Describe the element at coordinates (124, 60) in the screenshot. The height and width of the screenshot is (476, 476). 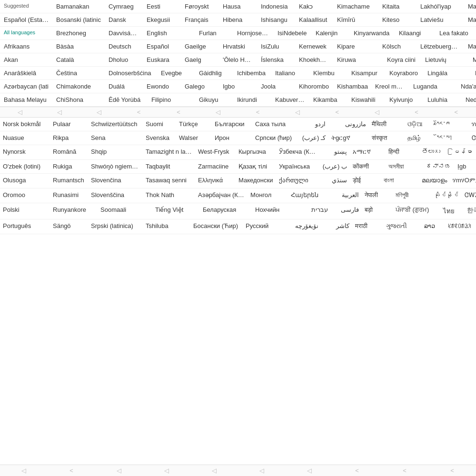
I see `dholuo: Dholuo` at that location.